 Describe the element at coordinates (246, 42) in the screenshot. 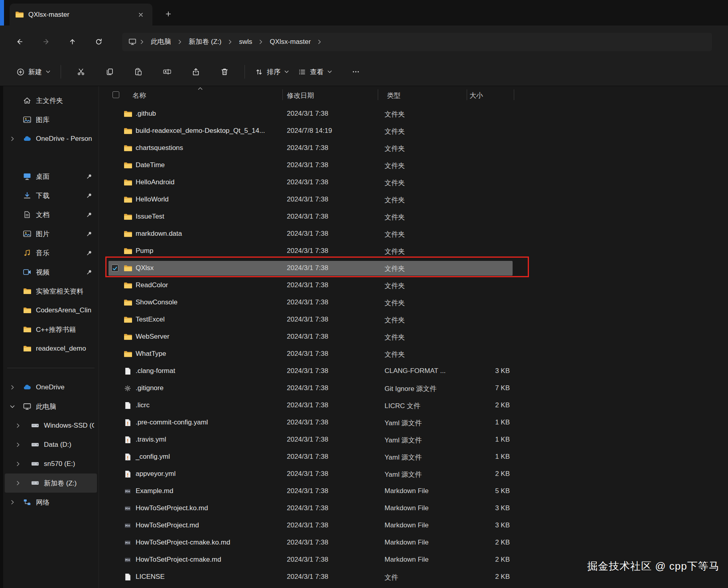

I see `breadcrumb-item: swls` at that location.